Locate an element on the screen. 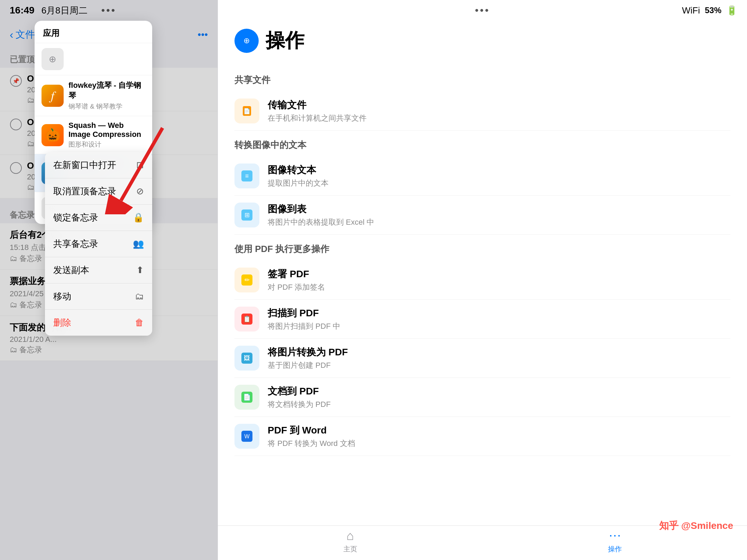 The image size is (747, 560). battery-icon: 🔋 is located at coordinates (732, 10).